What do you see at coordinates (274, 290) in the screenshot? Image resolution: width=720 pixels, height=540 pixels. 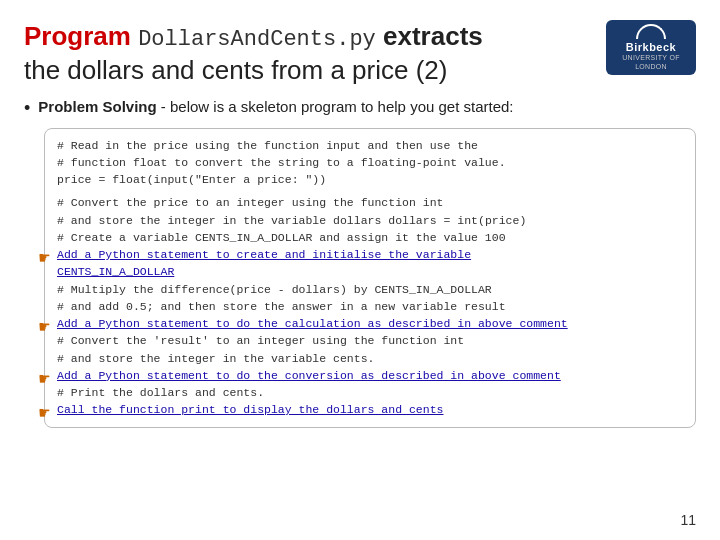 I see `code-line: # Multiply the difference(price - dollar…` at bounding box center [274, 290].